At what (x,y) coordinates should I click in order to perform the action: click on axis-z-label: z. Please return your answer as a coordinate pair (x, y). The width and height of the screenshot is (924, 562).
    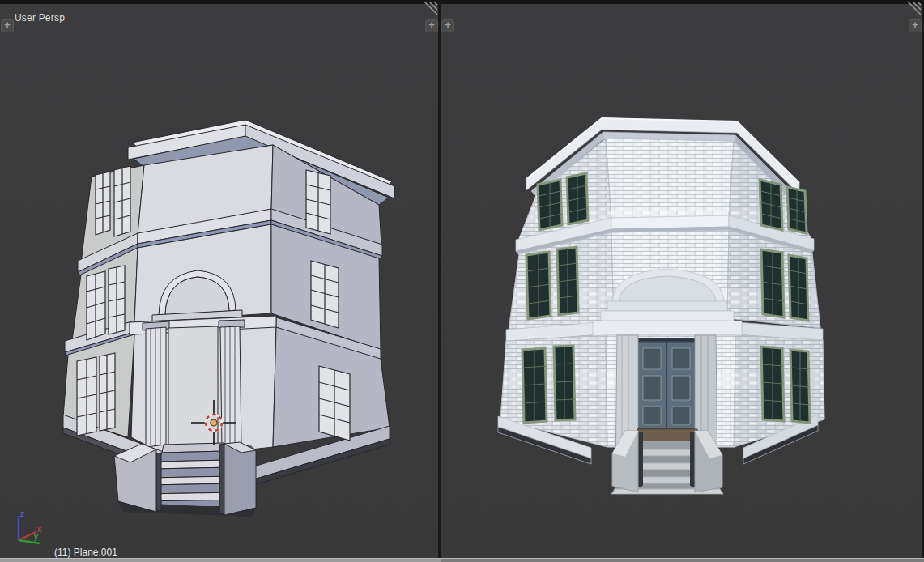
    Looking at the image, I should click on (23, 513).